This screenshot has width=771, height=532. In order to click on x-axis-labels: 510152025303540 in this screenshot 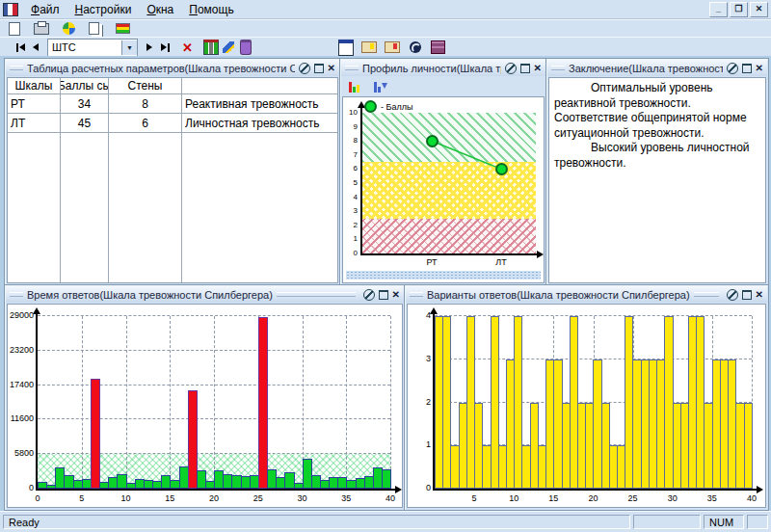, I will do `click(594, 499)`.